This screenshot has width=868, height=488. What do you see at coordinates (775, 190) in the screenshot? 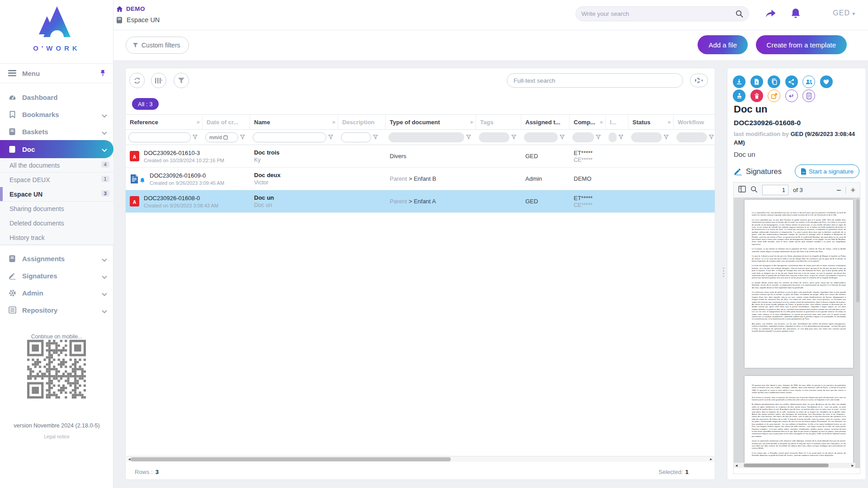
I see `page-number-input` at bounding box center [775, 190].